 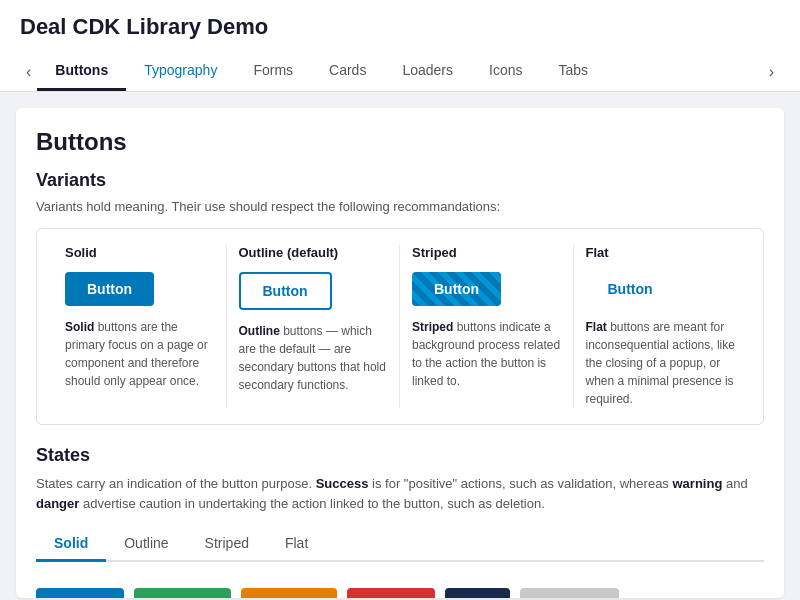 I want to click on states-title: States, so click(x=400, y=456).